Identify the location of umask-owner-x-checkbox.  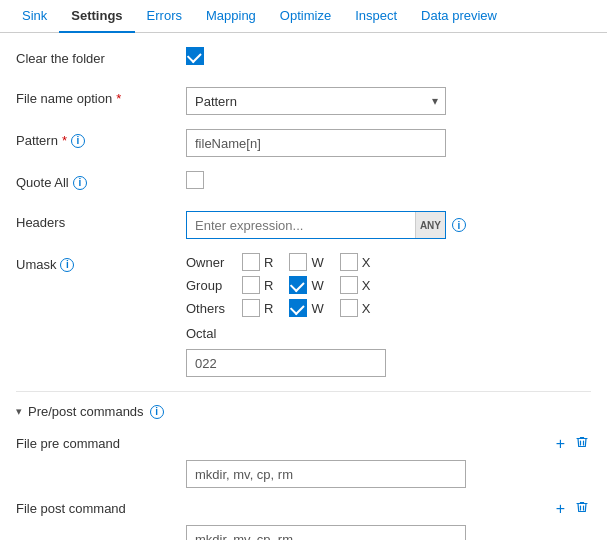
(349, 262).